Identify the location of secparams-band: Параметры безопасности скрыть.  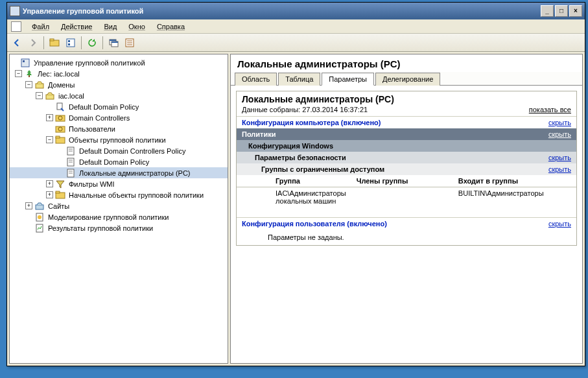
(406, 158).